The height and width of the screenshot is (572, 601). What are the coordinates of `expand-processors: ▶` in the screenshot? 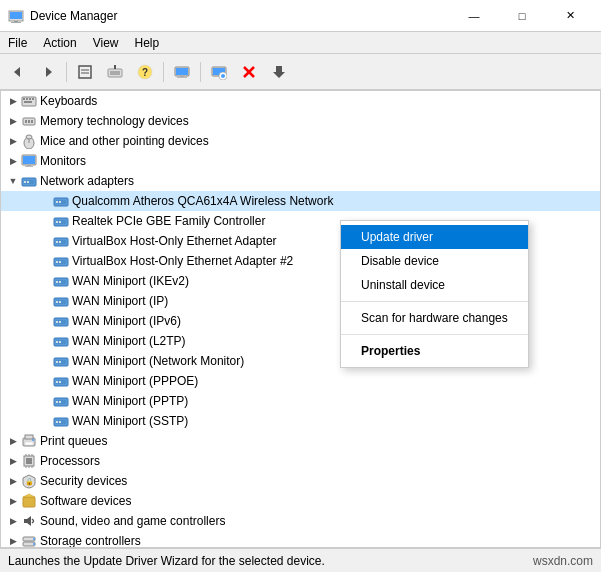 It's located at (13, 461).